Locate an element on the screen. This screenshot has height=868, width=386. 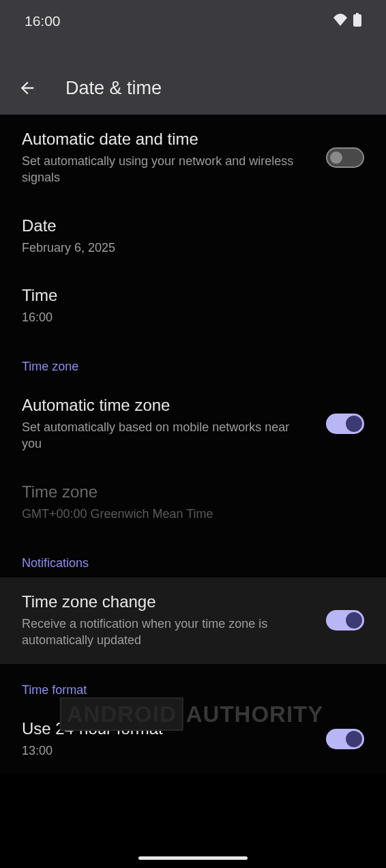
setting-auto-date-time: Automatic date and time Set automaticall… is located at coordinates (193, 158).